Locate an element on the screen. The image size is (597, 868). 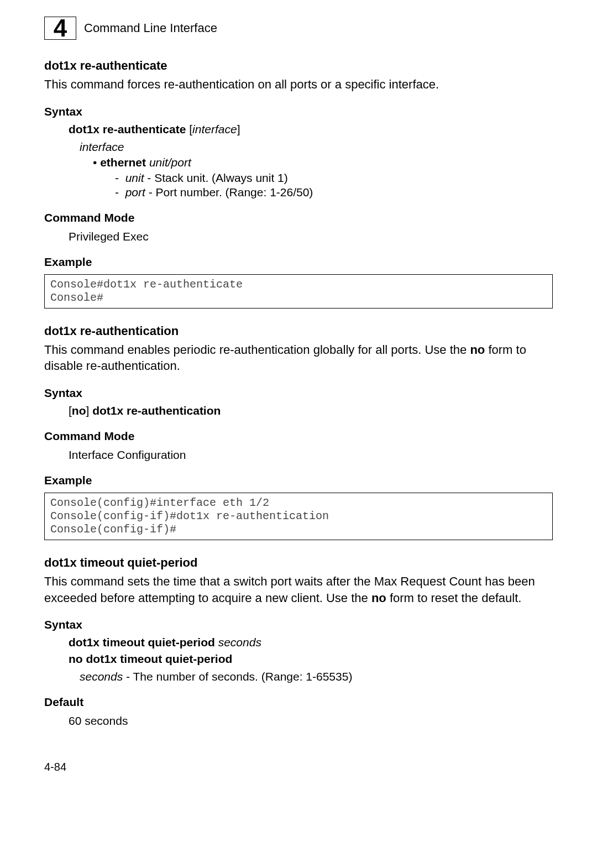
sec2-mode-value: Interface Configuration is located at coordinates (311, 455).